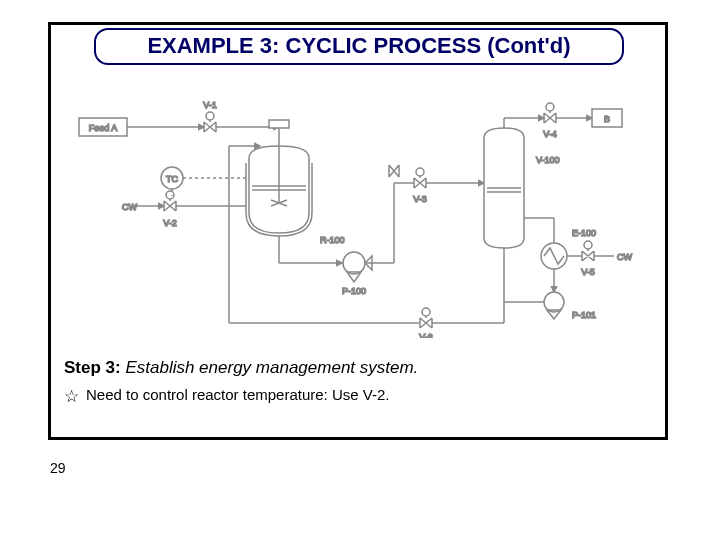  I want to click on valve-v4, so click(550, 113).